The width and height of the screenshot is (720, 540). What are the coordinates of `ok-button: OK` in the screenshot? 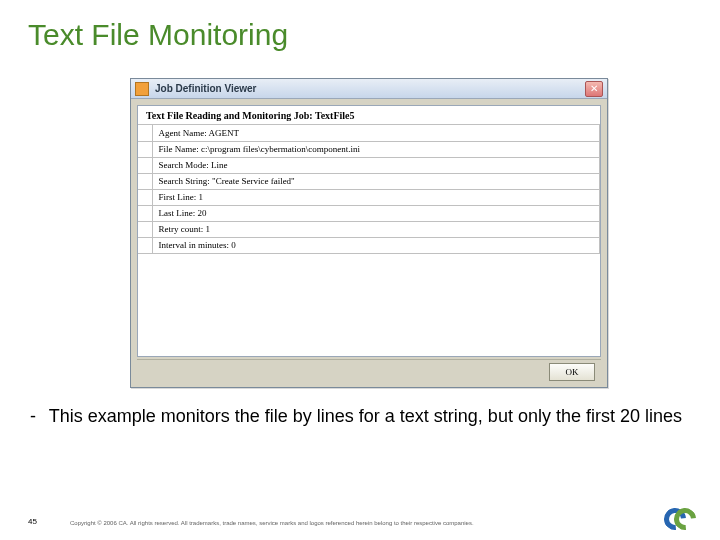 It's located at (572, 372).